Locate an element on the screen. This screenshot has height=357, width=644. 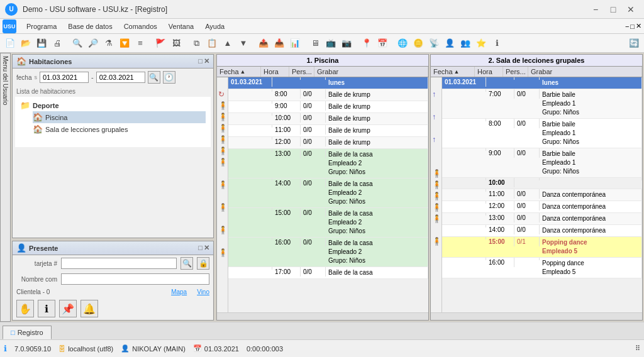
habitaciones-maximize: □ is located at coordinates (200, 62).